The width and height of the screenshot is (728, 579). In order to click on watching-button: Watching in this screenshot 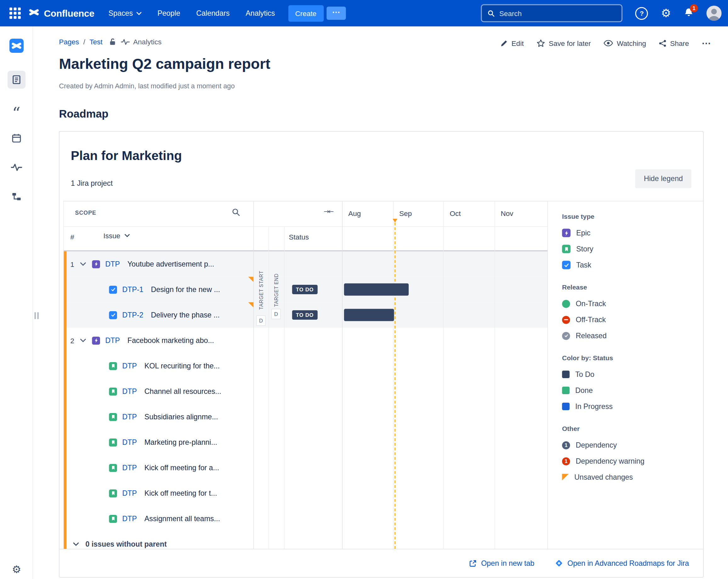, I will do `click(625, 43)`.